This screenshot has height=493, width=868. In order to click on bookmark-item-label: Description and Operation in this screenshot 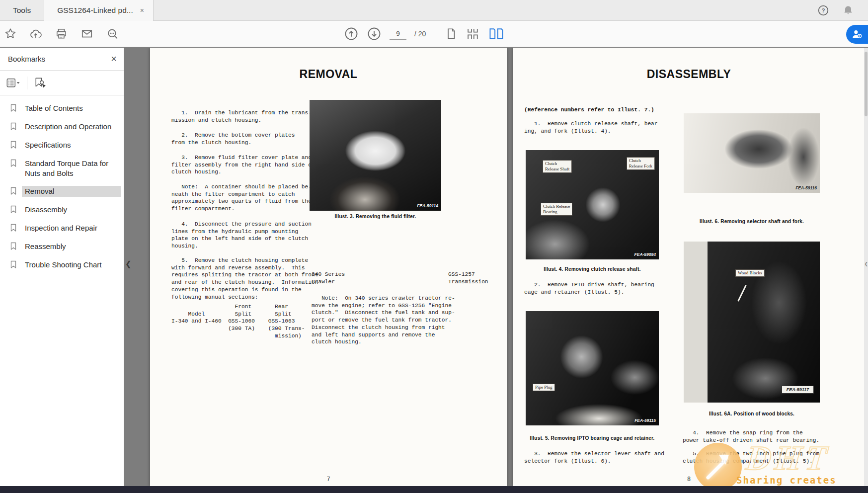, I will do `click(72, 127)`.